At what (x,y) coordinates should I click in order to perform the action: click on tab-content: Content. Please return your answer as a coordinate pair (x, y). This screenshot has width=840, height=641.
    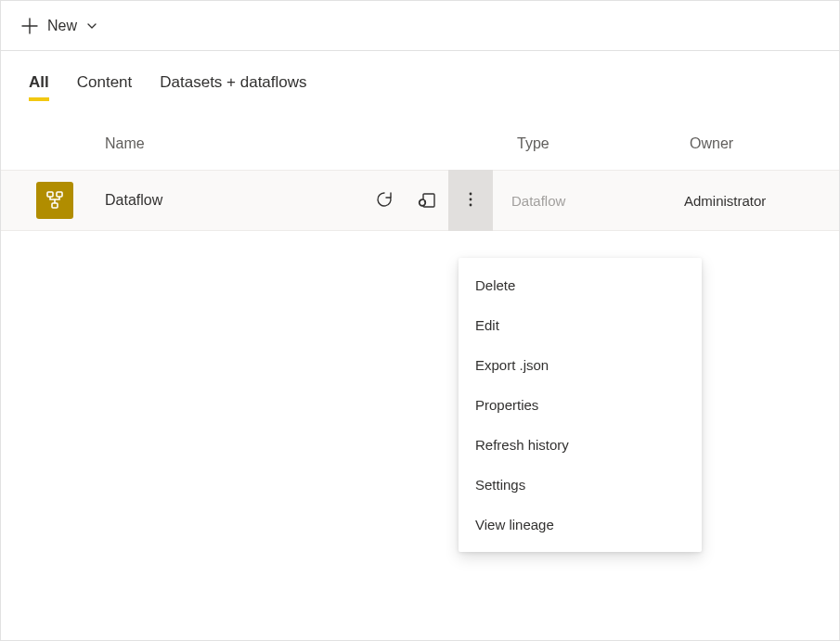
    Looking at the image, I should click on (105, 87).